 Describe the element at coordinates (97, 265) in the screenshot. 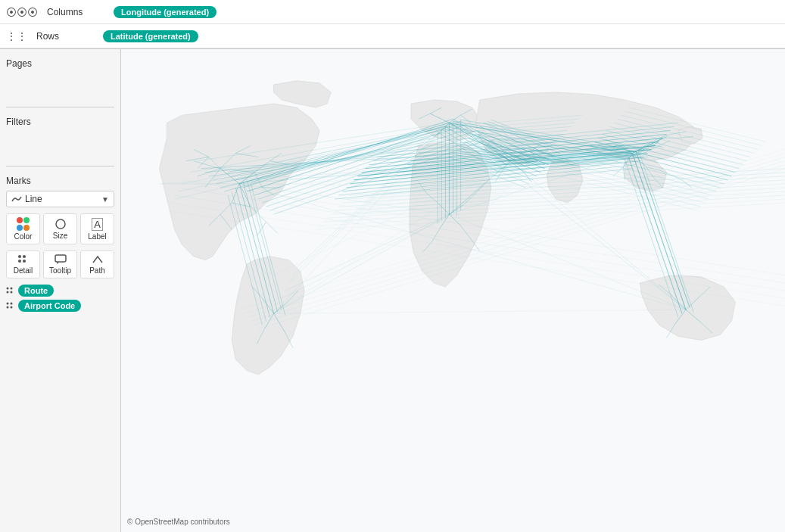

I see `path-button: Path` at that location.